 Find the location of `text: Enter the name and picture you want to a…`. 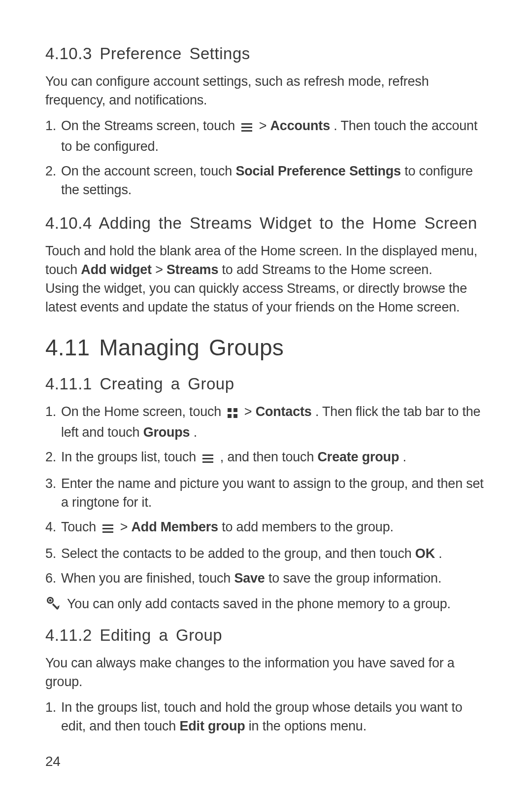

text: Enter the name and picture you want to a… is located at coordinates (274, 493).